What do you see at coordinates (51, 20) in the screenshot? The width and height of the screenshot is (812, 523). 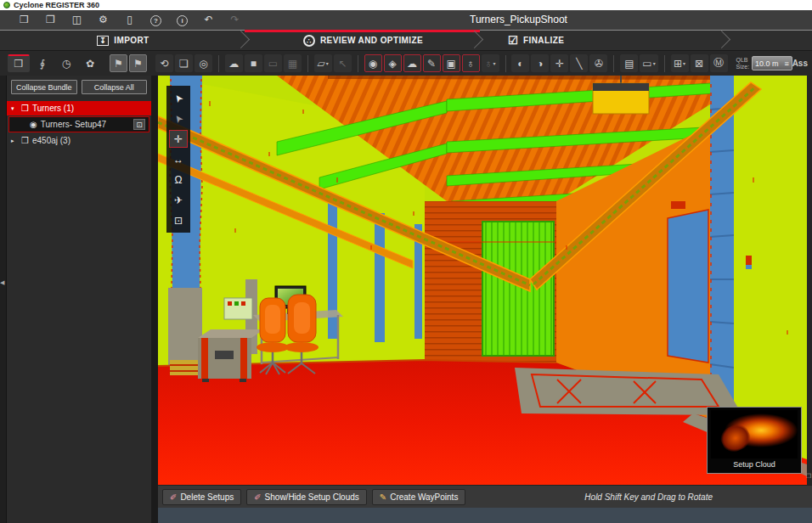 I see `save-project-button: ❐` at bounding box center [51, 20].